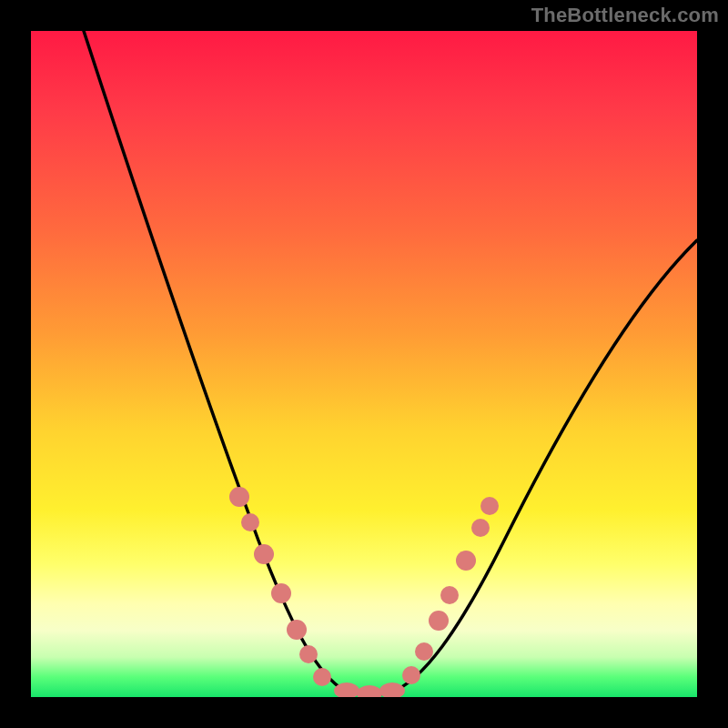  What do you see at coordinates (625, 15) in the screenshot?
I see `attribution-text: TheBottleneck.com` at bounding box center [625, 15].